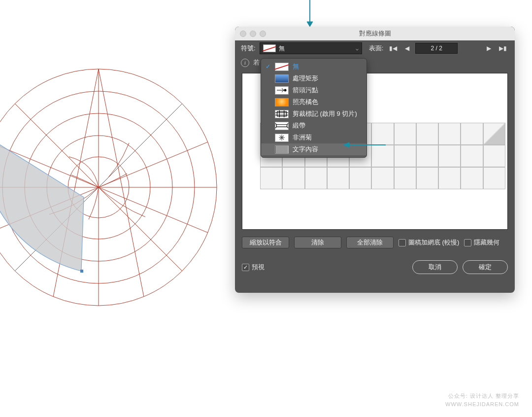 The image size is (532, 417). What do you see at coordinates (365, 145) in the screenshot?
I see `annotation-arrow-side` at bounding box center [365, 145].